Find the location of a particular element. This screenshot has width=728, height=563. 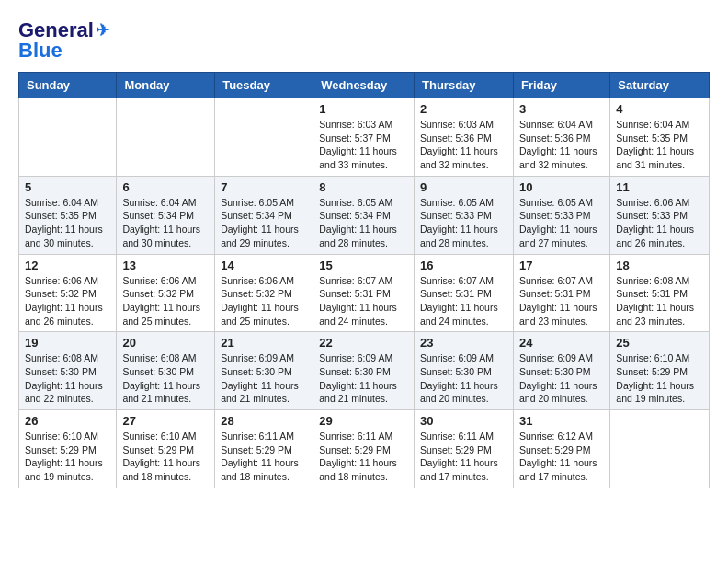

day-number: 9 is located at coordinates (463, 188).